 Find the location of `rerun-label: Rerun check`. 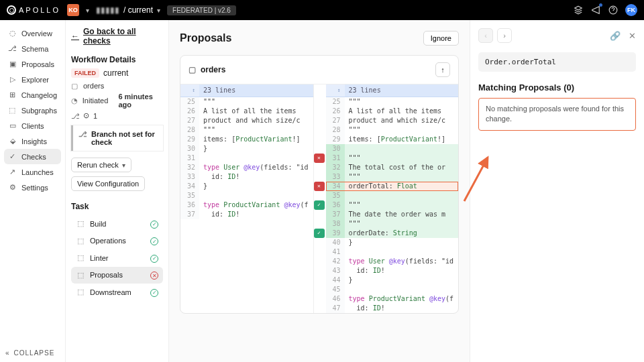

rerun-label: Rerun check is located at coordinates (98, 165).